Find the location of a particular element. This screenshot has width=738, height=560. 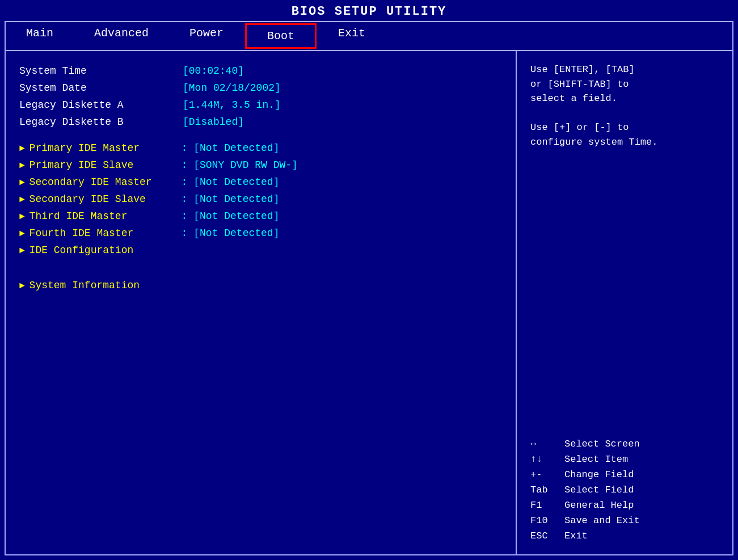

primary-ide-master: ► Primary IDE Master : [Not Detected] is located at coordinates (261, 148).